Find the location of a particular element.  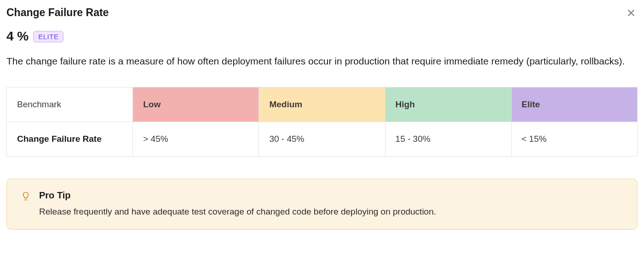

metric-value-row: 4 % ELITE is located at coordinates (322, 36).